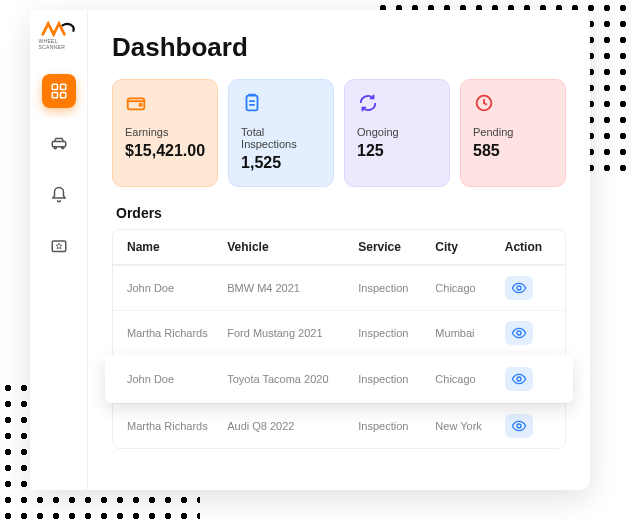 Image resolution: width=635 pixels, height=520 pixels. I want to click on clipboard-icon, so click(252, 103).